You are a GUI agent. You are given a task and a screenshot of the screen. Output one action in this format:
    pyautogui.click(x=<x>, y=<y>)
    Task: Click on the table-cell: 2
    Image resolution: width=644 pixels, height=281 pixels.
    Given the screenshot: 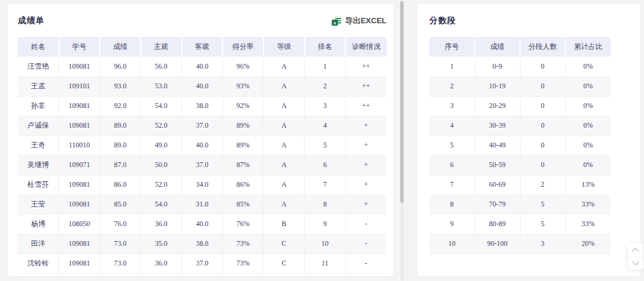 What is the action you would take?
    pyautogui.click(x=543, y=185)
    